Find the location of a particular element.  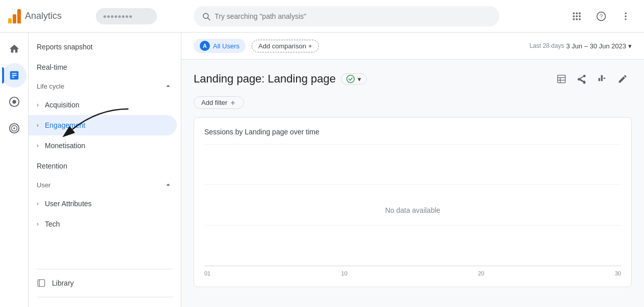

date-range-label-text: Last 28 days is located at coordinates (547, 46).